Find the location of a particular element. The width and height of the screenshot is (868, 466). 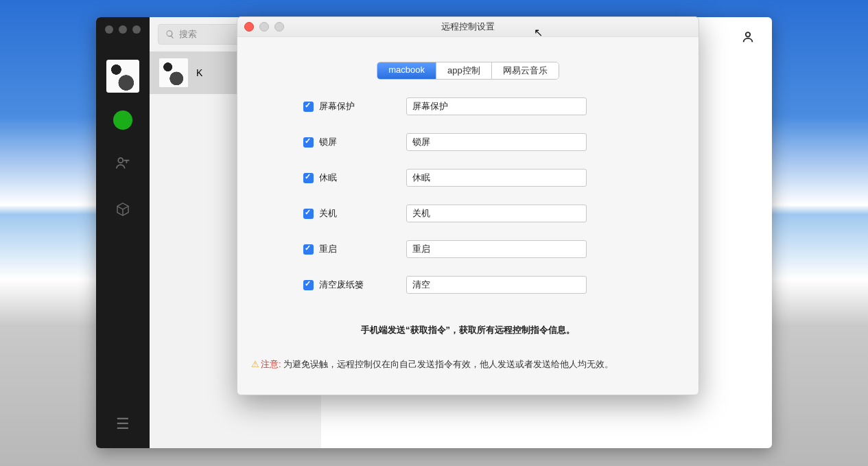

checkbox-emptytrash is located at coordinates (309, 286).